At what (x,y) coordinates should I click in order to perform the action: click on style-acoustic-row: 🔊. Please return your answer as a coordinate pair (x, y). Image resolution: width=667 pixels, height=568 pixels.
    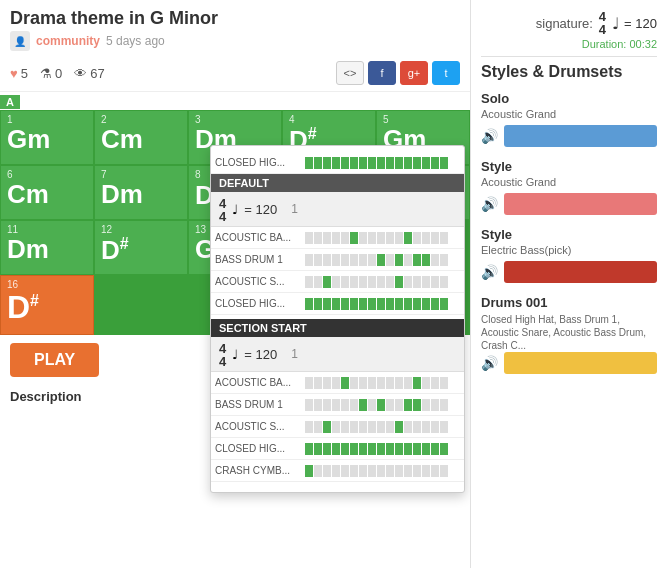
    Looking at the image, I should click on (569, 204).